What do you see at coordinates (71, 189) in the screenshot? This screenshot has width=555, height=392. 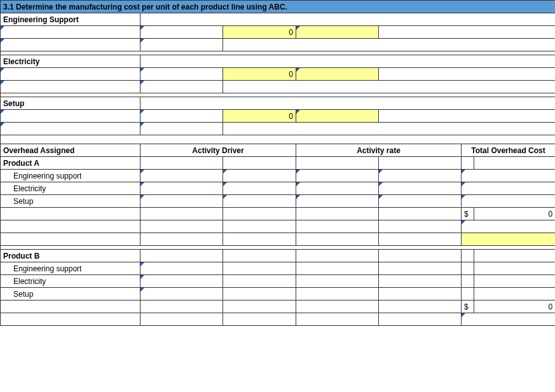 I see `pa-elec: Electricity` at bounding box center [71, 189].